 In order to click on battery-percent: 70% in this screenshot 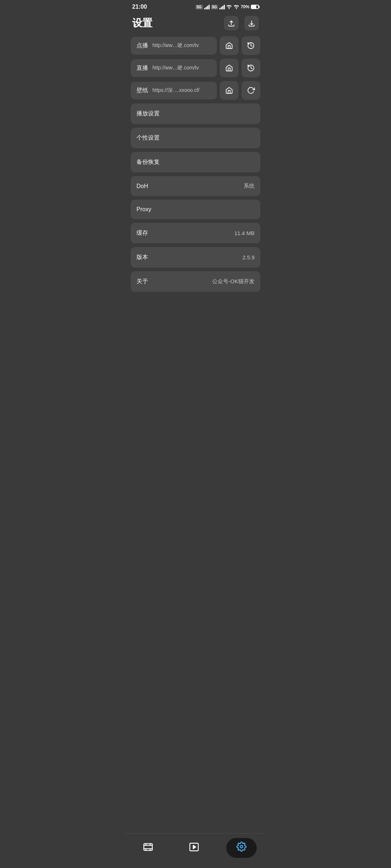, I will do `click(245, 7)`.